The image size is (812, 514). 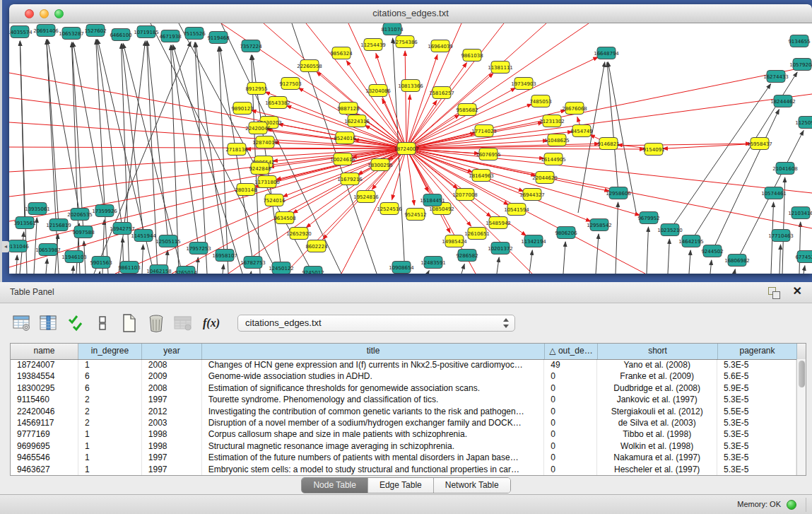 What do you see at coordinates (757, 376) in the screenshot?
I see `table-cell: 5.6E-5` at bounding box center [757, 376].